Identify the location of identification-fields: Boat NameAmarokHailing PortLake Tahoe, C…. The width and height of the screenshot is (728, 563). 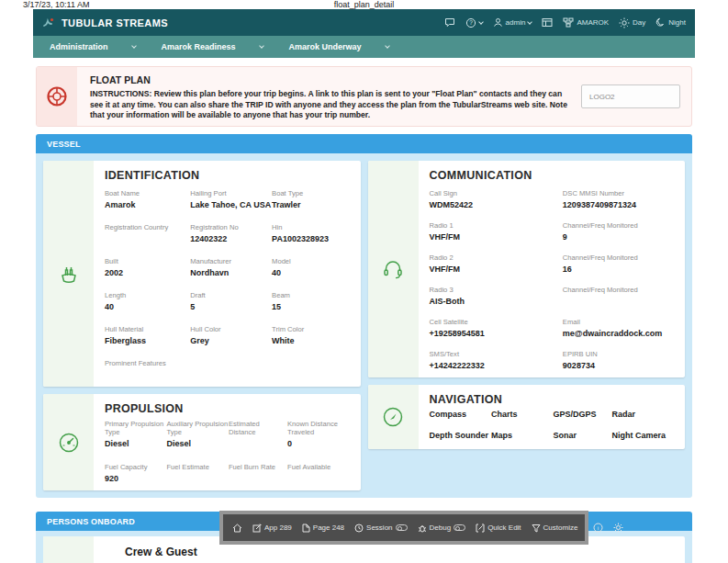
(228, 285).